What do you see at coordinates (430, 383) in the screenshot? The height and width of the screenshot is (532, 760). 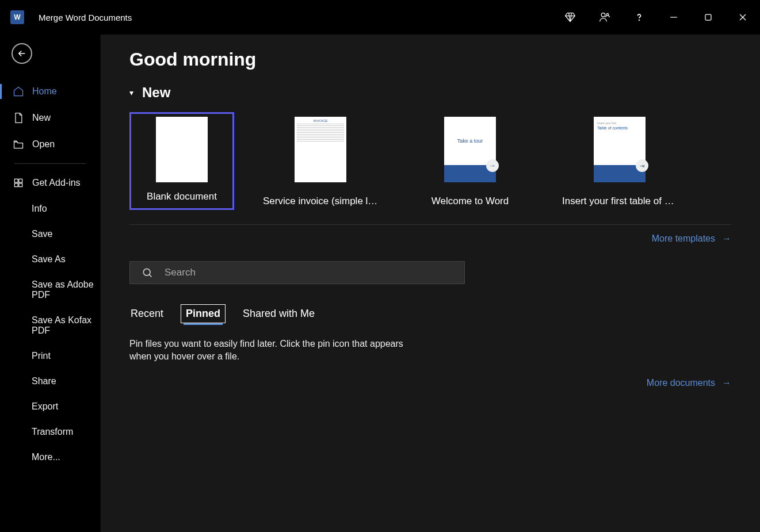 I see `more-documents-link: More documents →` at bounding box center [430, 383].